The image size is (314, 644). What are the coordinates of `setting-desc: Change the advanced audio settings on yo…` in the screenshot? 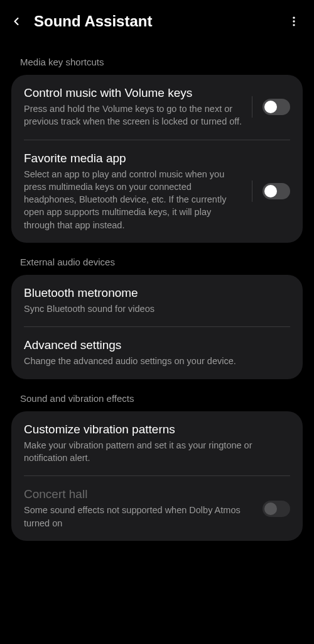 It's located at (157, 361).